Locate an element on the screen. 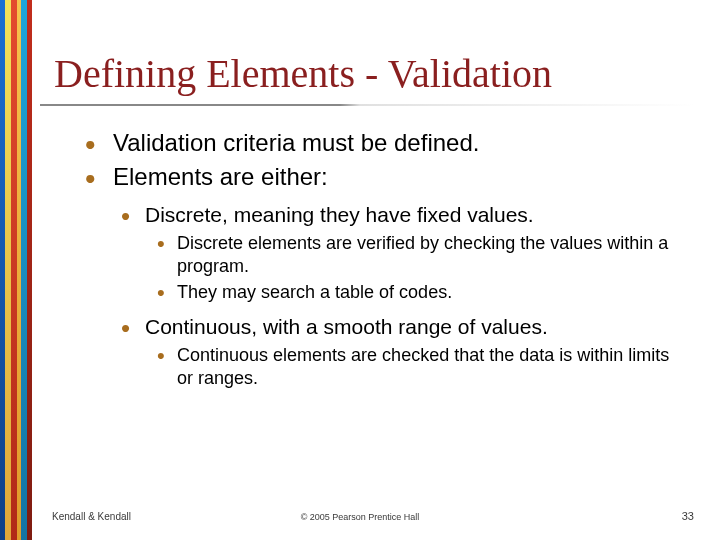  bullet-level3: Discrete elements are verified by checki… is located at coordinates (421, 254).